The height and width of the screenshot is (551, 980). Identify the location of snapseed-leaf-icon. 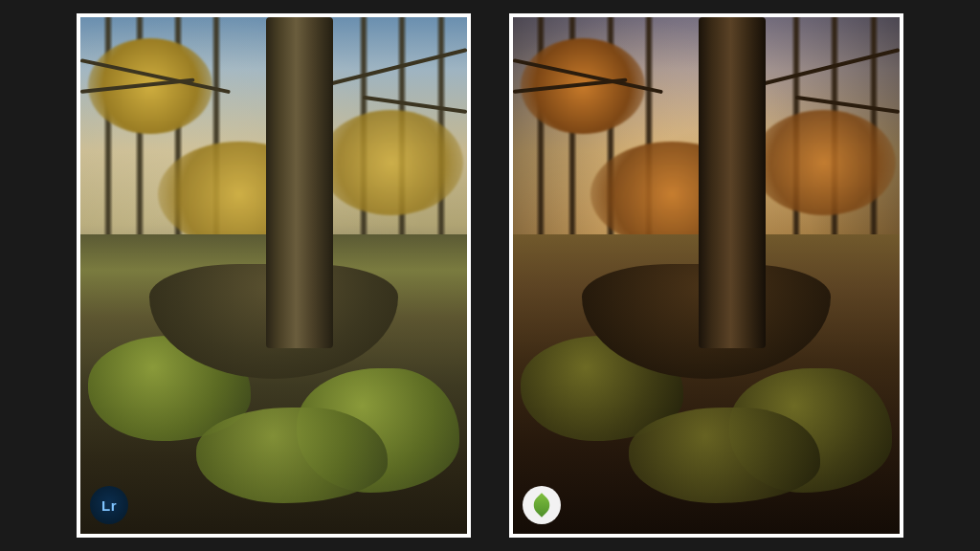
(542, 505).